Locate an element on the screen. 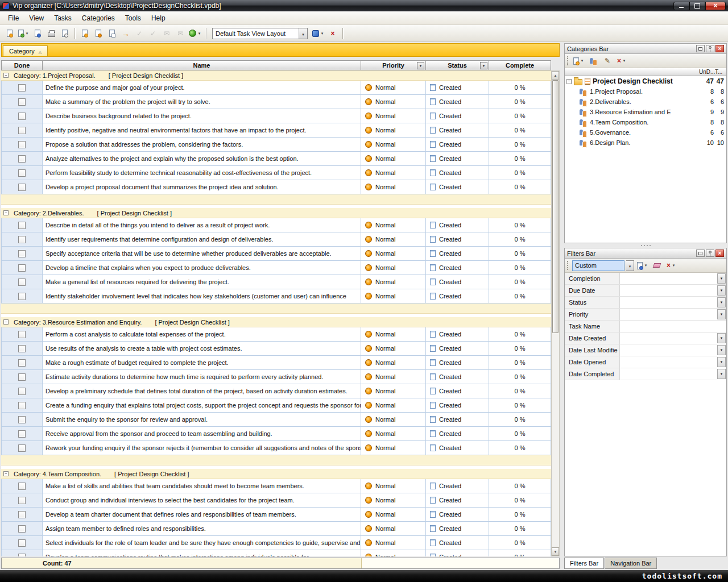 The width and height of the screenshot is (728, 582). menu-item-categories: Categories is located at coordinates (98, 18).